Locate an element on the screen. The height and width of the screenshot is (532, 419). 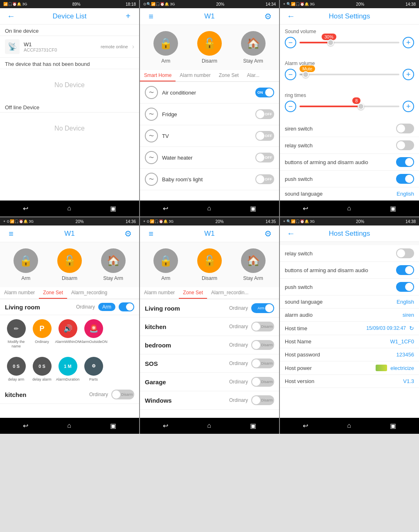
settings-icon-2: ⚙ is located at coordinates (268, 16).